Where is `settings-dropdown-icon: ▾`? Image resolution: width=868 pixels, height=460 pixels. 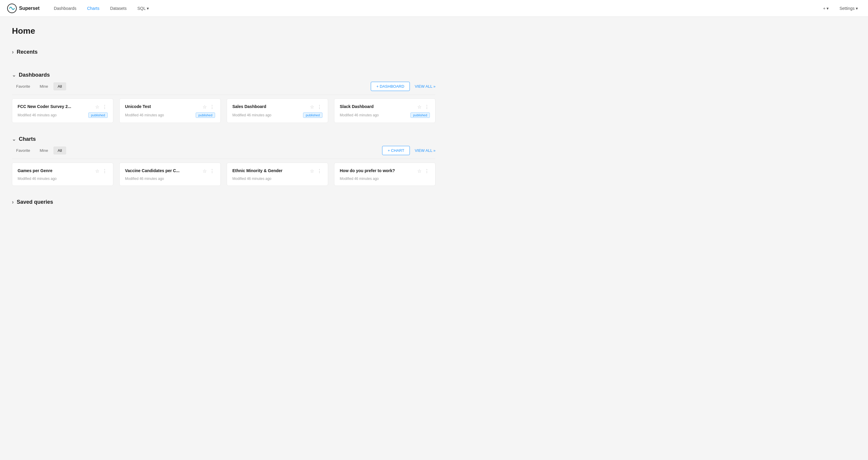 settings-dropdown-icon: ▾ is located at coordinates (857, 8).